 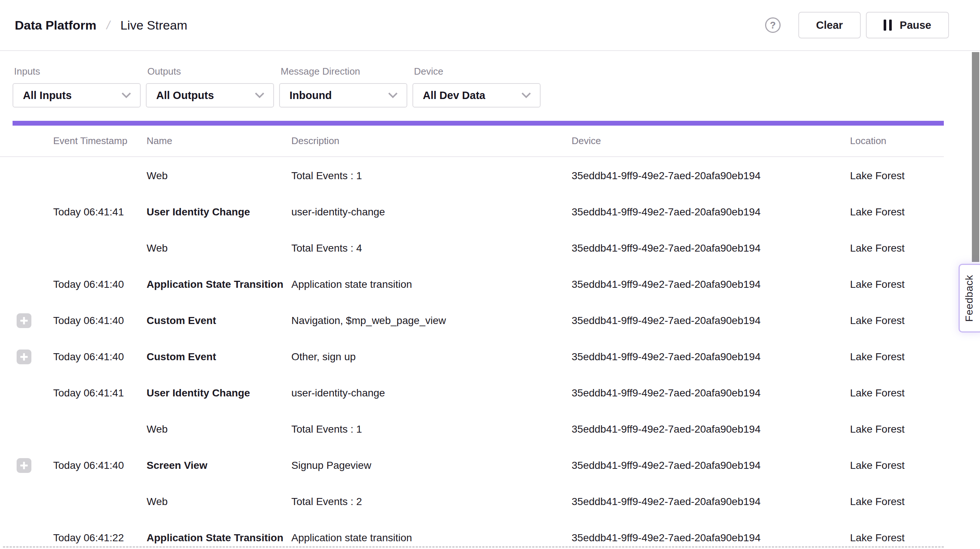 What do you see at coordinates (472, 285) in the screenshot?
I see `table-row: Today 06:41:40 Application State Transit…` at bounding box center [472, 285].